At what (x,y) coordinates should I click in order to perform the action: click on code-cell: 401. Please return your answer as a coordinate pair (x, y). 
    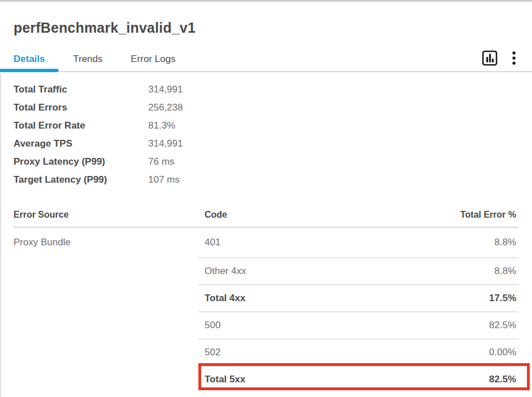
    Looking at the image, I should click on (212, 242).